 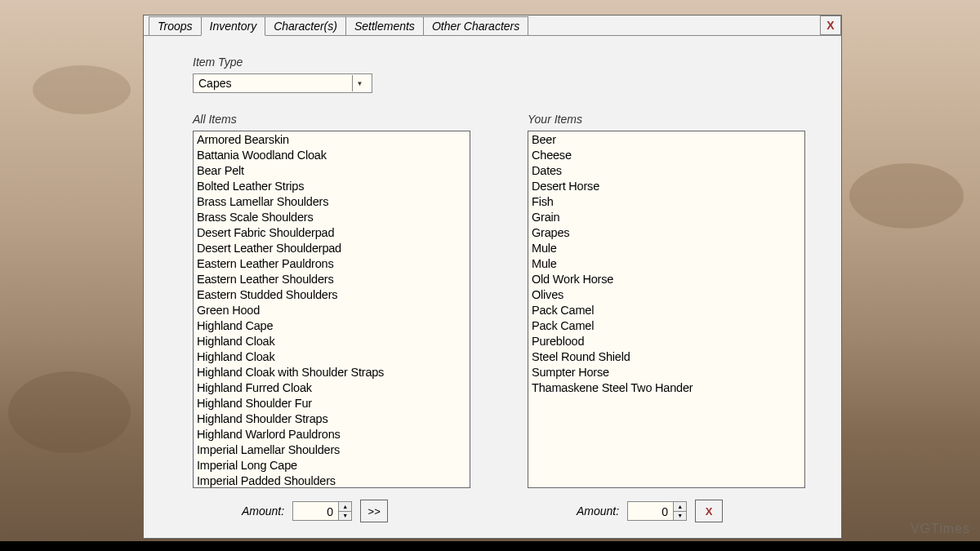 What do you see at coordinates (490, 546) in the screenshot?
I see `bottom-bar` at bounding box center [490, 546].